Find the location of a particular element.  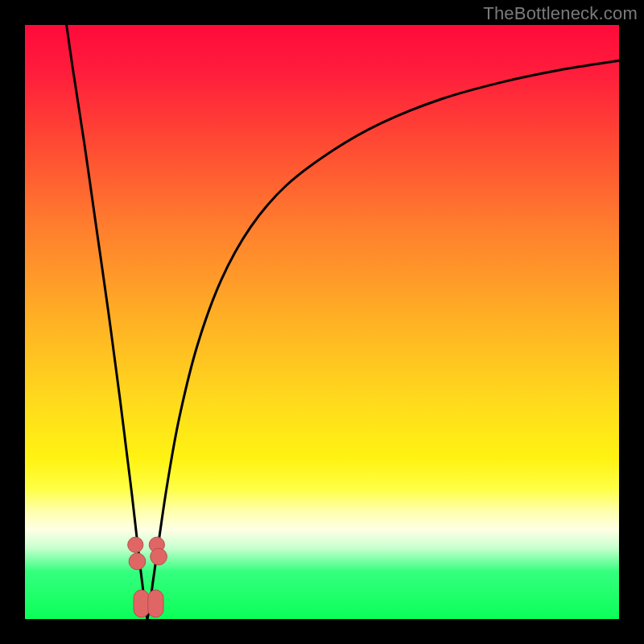

watermark-text: TheBottleneck.com is located at coordinates (560, 14).